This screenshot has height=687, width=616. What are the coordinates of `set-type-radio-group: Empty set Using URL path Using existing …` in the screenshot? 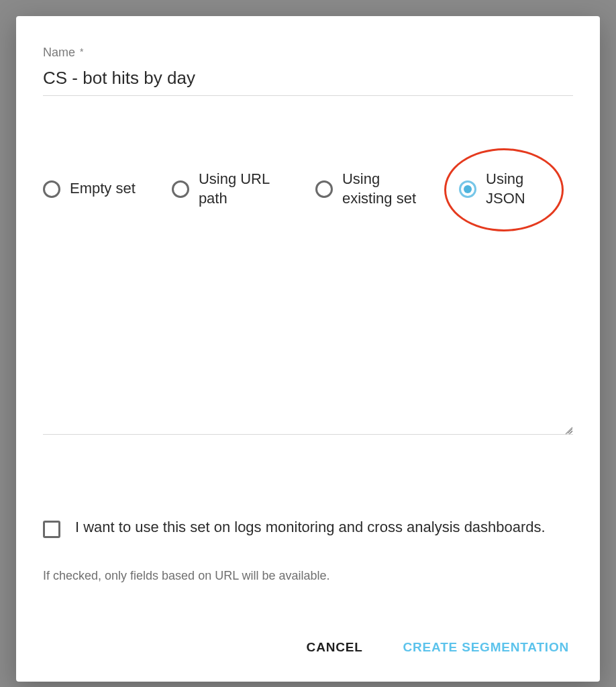 It's located at (308, 189).